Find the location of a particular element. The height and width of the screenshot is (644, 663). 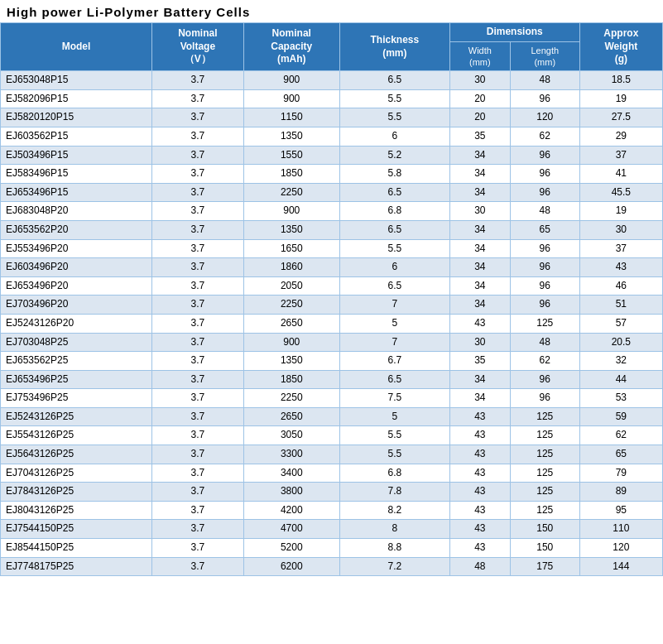

cell-capacity: 5200 is located at coordinates (291, 548).